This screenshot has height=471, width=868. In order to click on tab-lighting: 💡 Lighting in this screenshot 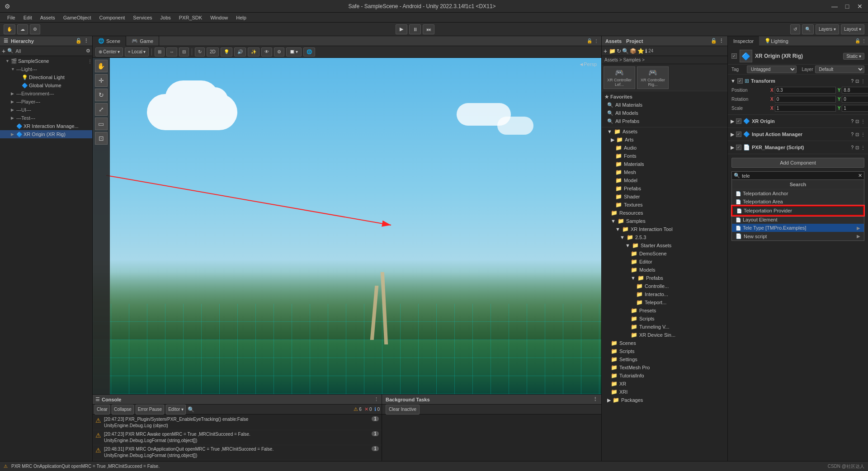, I will do `click(777, 41)`.